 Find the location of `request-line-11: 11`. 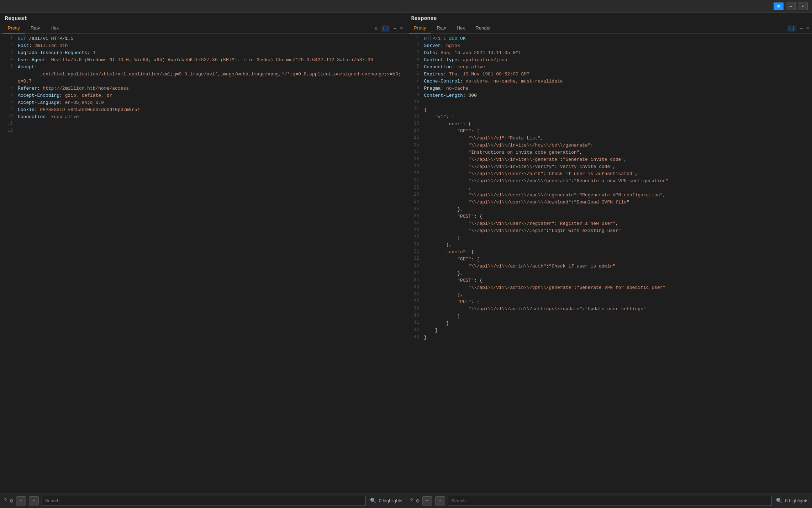

request-line-11: 11 is located at coordinates (203, 124).